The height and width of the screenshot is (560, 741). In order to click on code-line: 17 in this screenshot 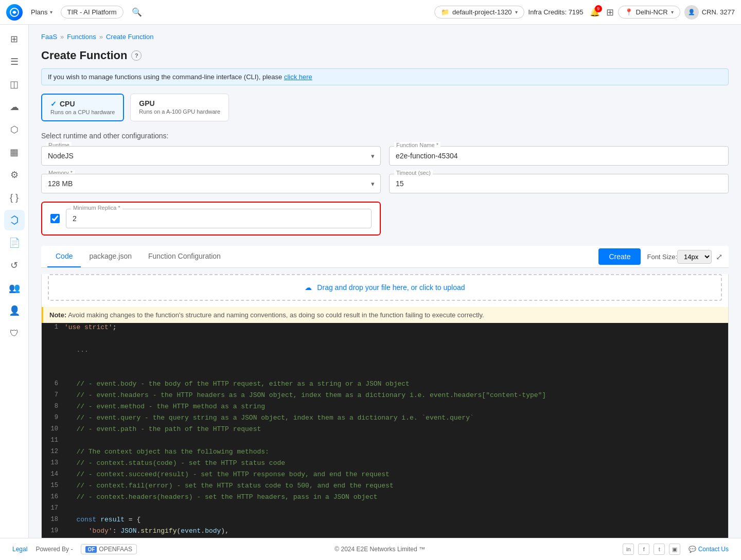, I will do `click(385, 510)`.